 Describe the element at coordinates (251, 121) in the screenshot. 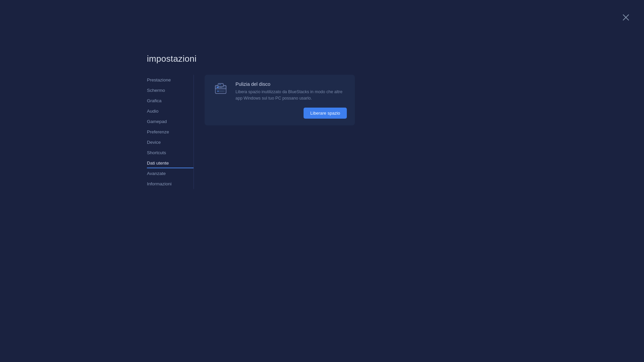

I see `settings-container: impostazioni PrestazioneSchermoGraficaAu…` at that location.